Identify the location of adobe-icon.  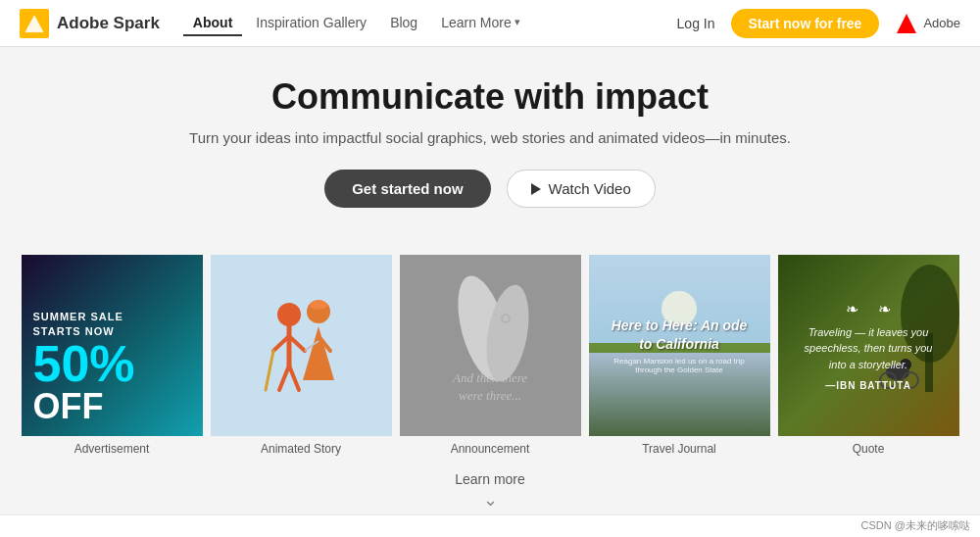
(906, 24).